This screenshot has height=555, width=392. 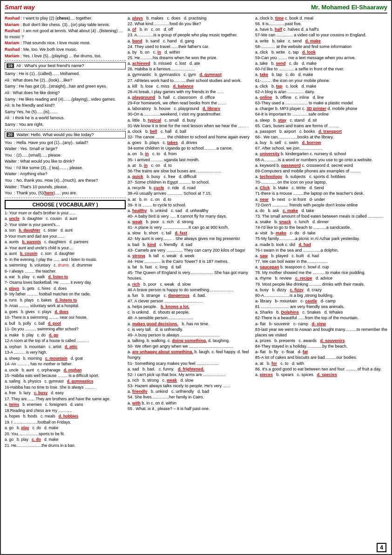 What do you see at coordinates (65, 329) in the screenshot?
I see `vocab-list: 1- Your mum or dad's brother is your....…` at bounding box center [65, 329].